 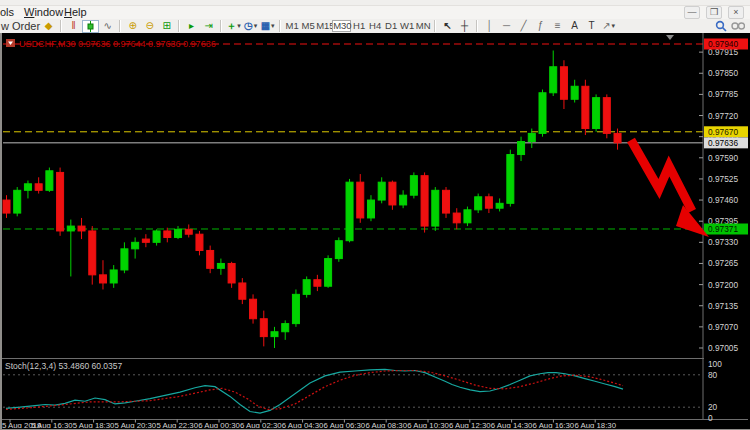 What do you see at coordinates (710, 418) in the screenshot?
I see `stoch-scale-label: 0` at bounding box center [710, 418].